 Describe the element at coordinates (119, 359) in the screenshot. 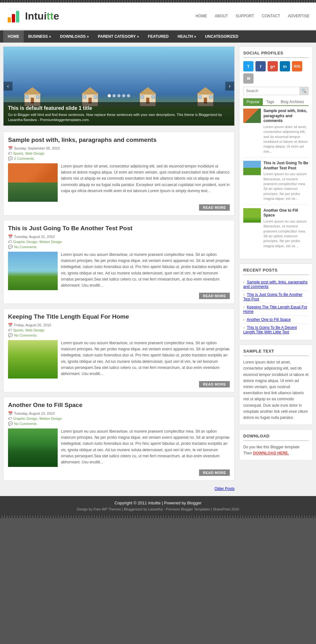

I see `post-3-body: Lorem ipsum eu usu assum liberavisse, ut…` at that location.